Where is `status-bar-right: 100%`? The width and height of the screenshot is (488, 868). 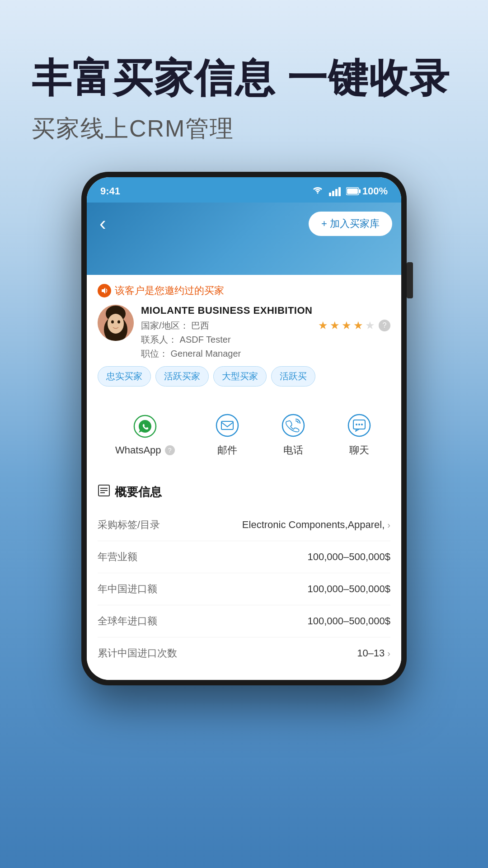
status-bar-right: 100% is located at coordinates (350, 191).